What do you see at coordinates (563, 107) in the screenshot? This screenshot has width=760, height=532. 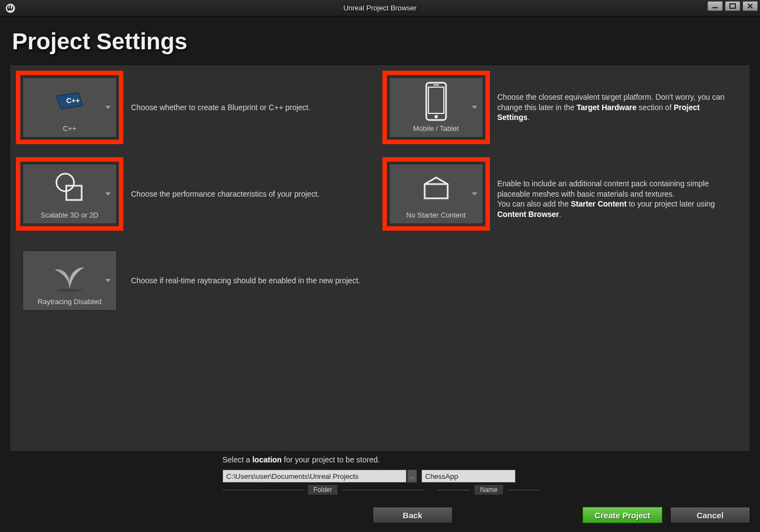 I see `option-platform: Mobile / Tablet Choose the closest equiv…` at bounding box center [563, 107].